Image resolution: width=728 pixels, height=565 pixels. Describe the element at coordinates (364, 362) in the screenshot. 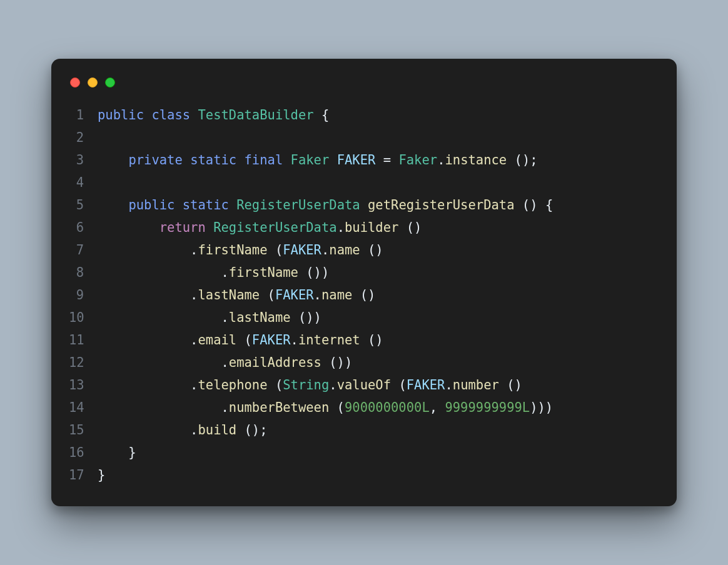

I see `code-line: 12 .emailAddress ())` at that location.